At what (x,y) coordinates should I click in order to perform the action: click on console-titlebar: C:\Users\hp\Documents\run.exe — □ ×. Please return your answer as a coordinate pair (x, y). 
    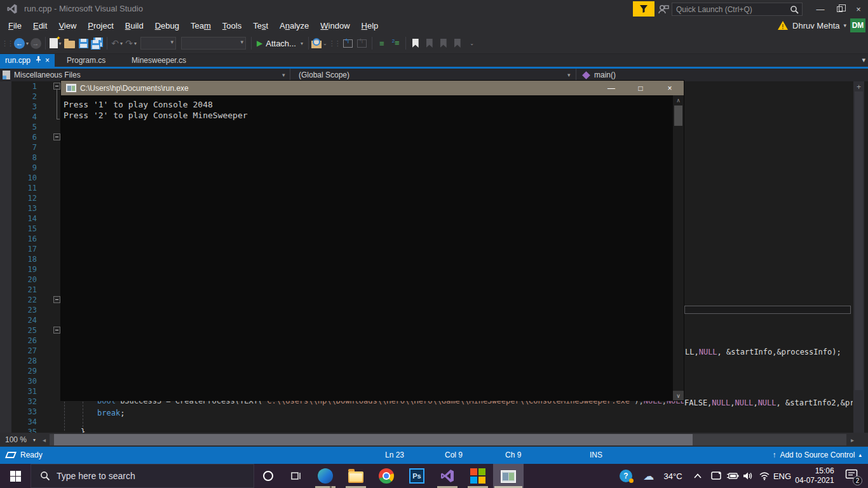
    Looking at the image, I should click on (372, 88).